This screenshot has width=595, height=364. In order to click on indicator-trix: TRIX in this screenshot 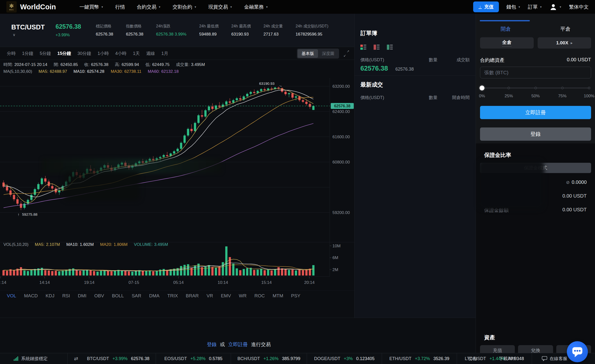, I will do `click(173, 296)`.